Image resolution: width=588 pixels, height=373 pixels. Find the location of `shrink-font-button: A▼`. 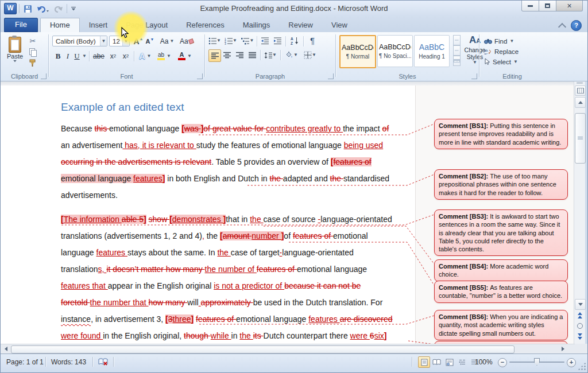

shrink-font-button: A▼ is located at coordinates (150, 41).